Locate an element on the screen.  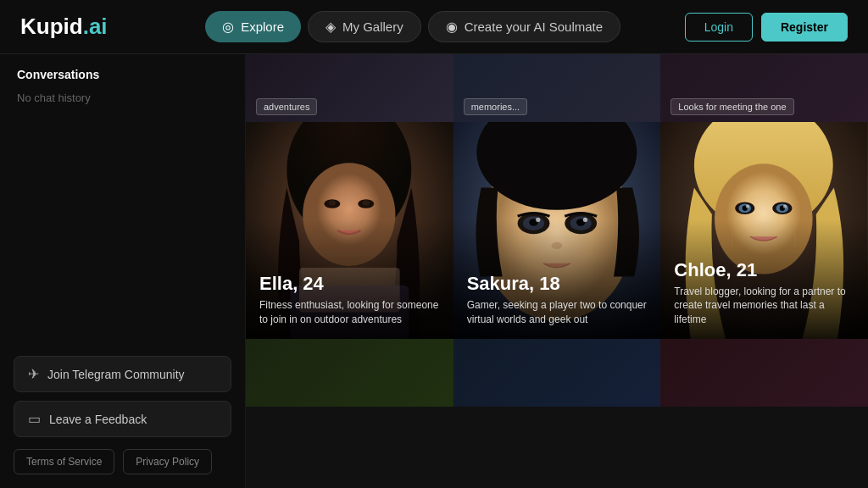
card-chloe: Chloe, 21 Travel blogger, looking for a … is located at coordinates (765, 230).